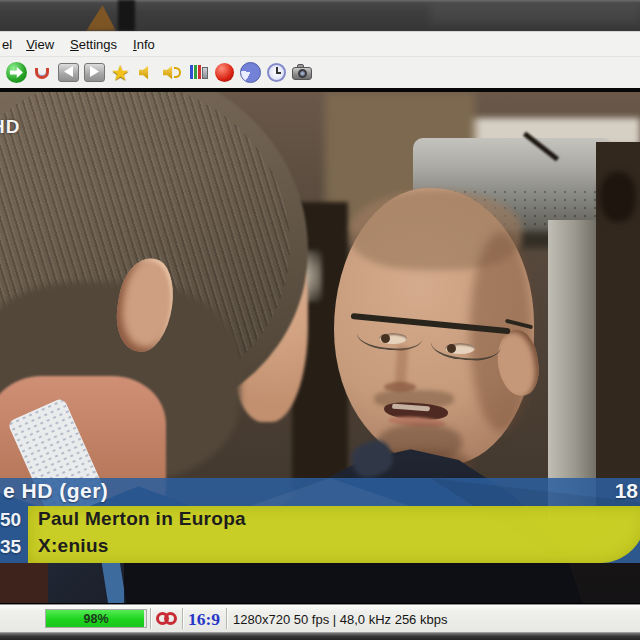  I want to click on blurred-content-shape, so click(101, 18).